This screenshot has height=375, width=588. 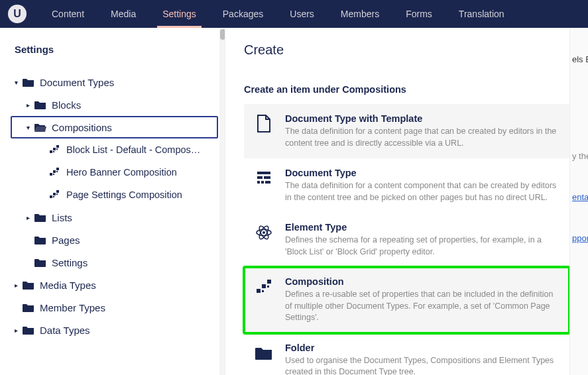 I want to click on nav-packages: Packages, so click(x=243, y=14).